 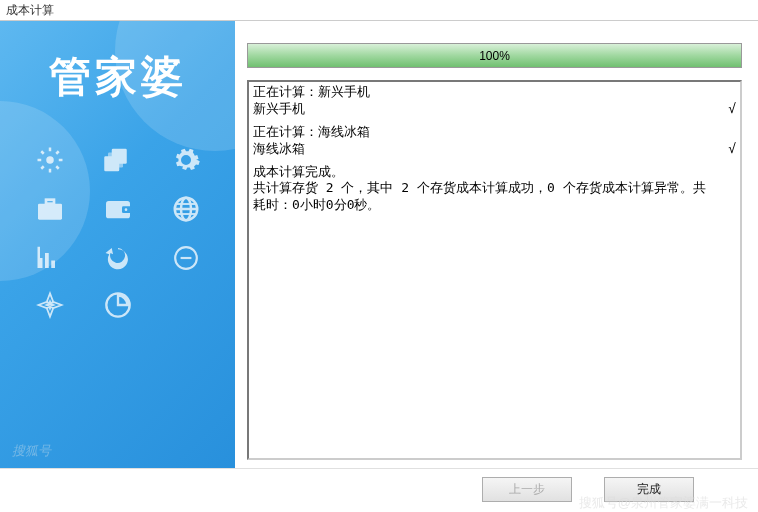 What do you see at coordinates (494, 197) in the screenshot?
I see `log-line: 共计算存货 2 个，其中 2 个存货成本计算成功，0 个存货成本计算异常。共耗时…` at bounding box center [494, 197].